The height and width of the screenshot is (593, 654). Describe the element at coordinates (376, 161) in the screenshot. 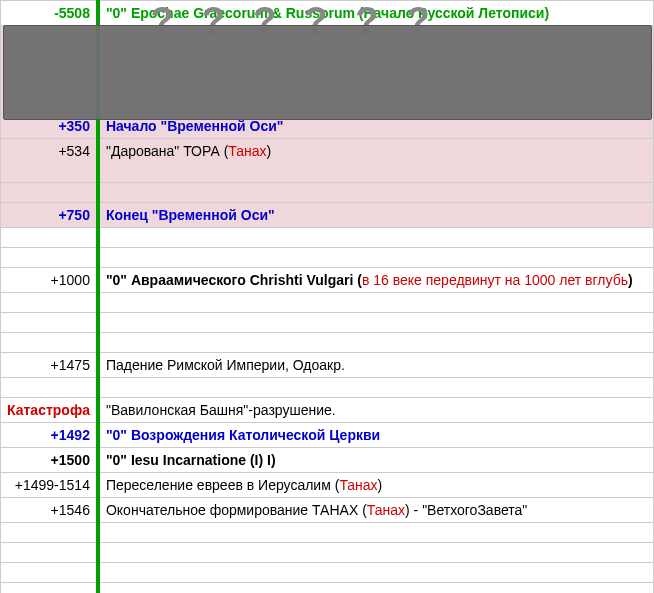

I see `content-cell: "Дарована" ТОРА (Танах)` at that location.